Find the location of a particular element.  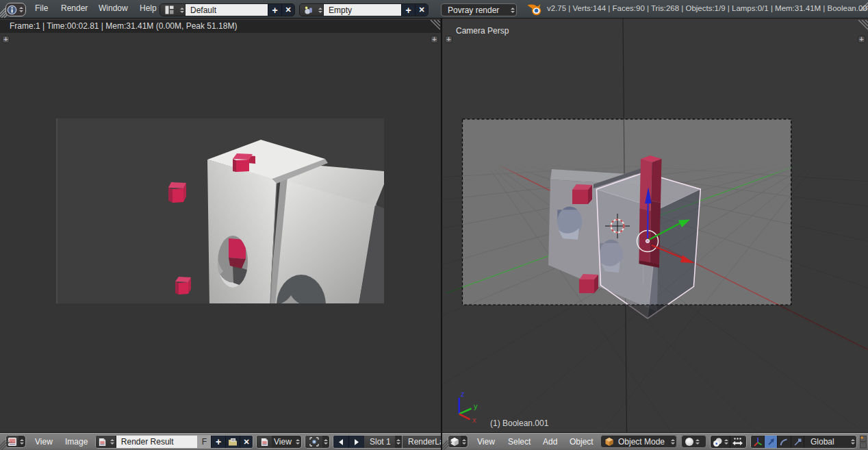

svg-text: Camera Persp is located at coordinates (483, 31).